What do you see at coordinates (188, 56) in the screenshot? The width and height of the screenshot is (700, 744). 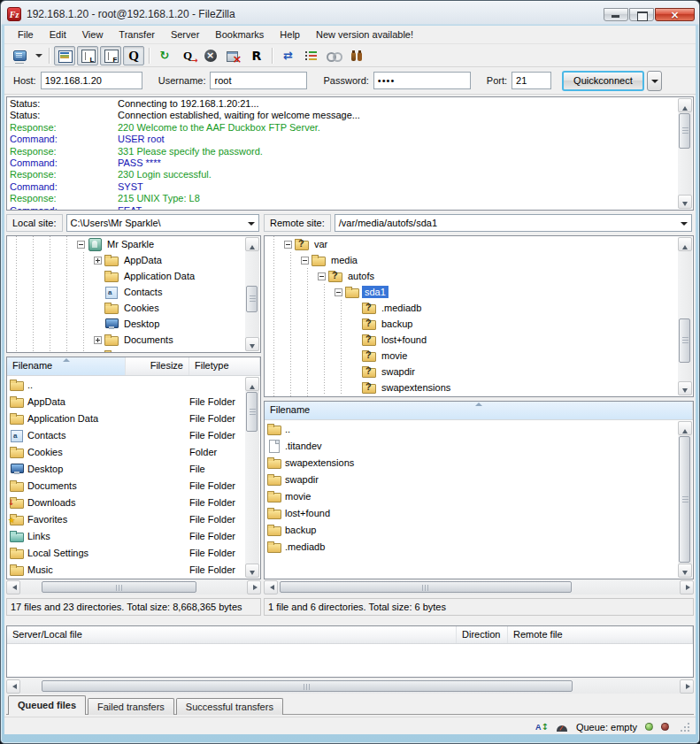 I see `process-queue-button: Q` at bounding box center [188, 56].